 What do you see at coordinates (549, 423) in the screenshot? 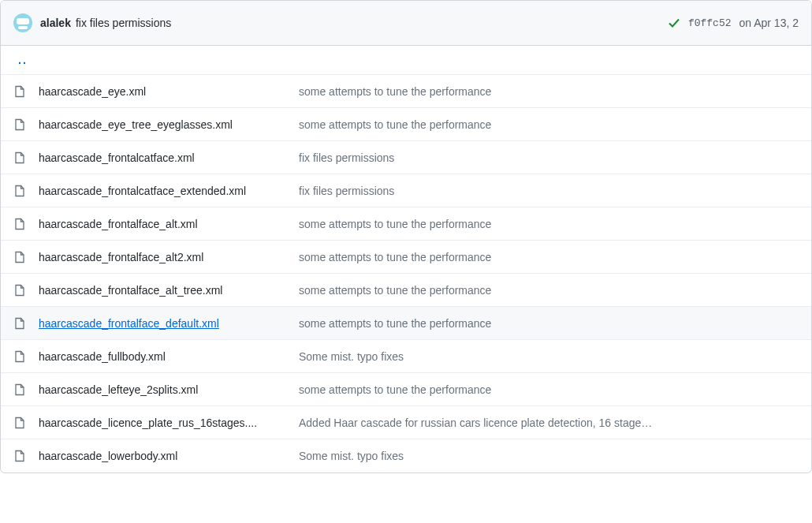
I see `file-commit-message: Added Haar cascade for russian cars lice…` at bounding box center [549, 423].